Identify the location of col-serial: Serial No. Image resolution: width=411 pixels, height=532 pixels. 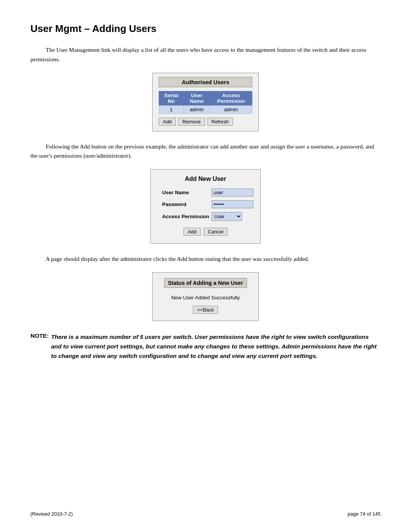
(171, 98).